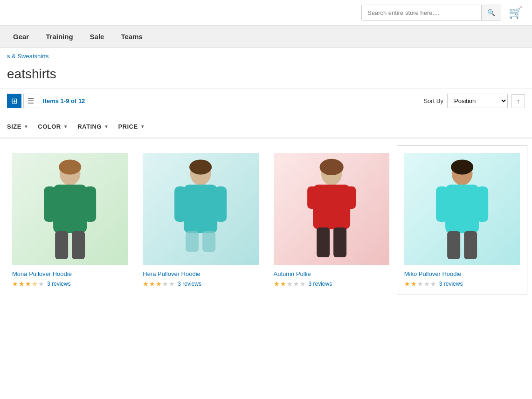 Image resolution: width=532 pixels, height=399 pixels. What do you see at coordinates (65, 101) in the screenshot?
I see `items-range: 1-9` at bounding box center [65, 101].